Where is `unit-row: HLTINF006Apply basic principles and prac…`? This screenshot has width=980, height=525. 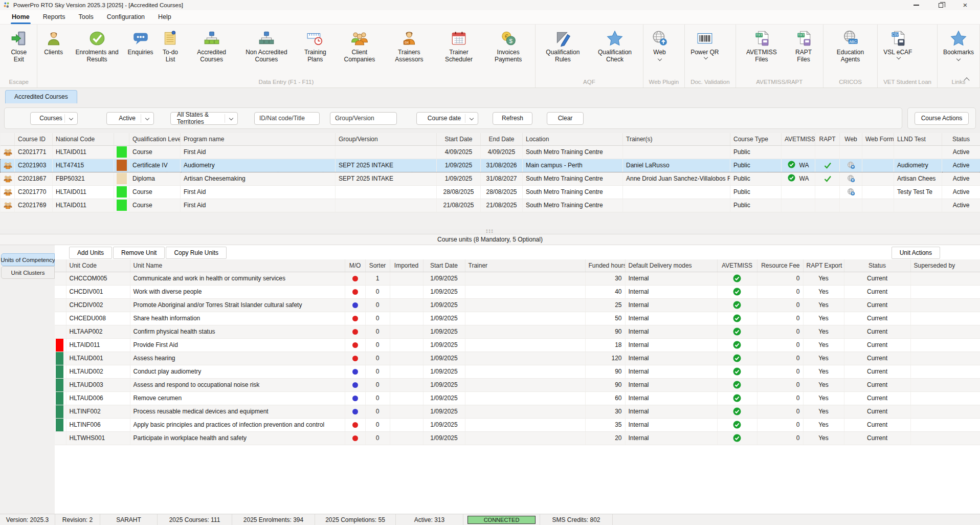 unit-row: HLTINF006Apply basic principles and prac… is located at coordinates (518, 425).